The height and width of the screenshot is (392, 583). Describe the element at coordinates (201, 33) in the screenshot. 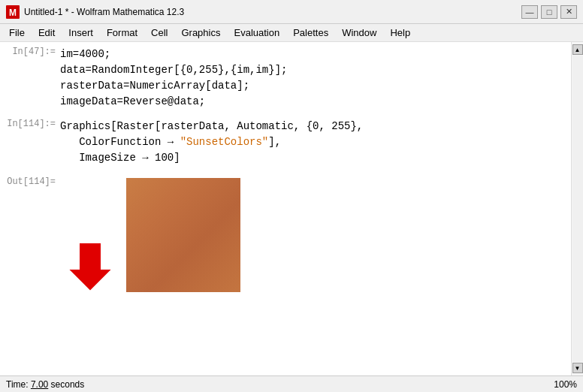

I see `menu-graphics: Graphics` at that location.